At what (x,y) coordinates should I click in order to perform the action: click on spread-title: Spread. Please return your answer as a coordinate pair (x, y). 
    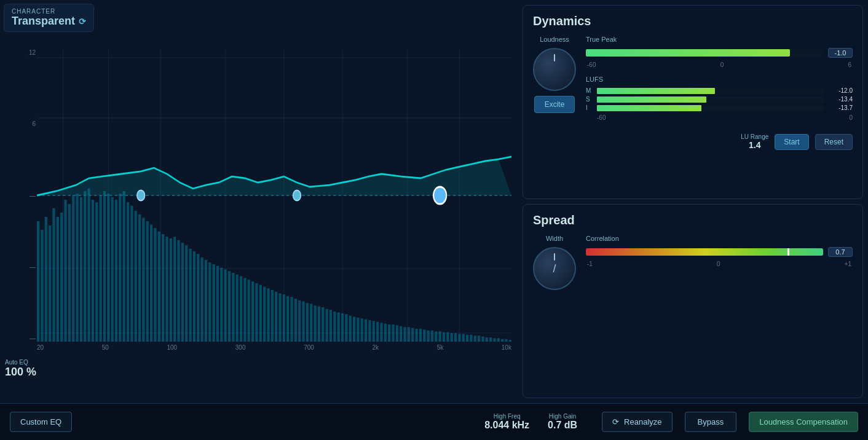
    Looking at the image, I should click on (693, 220).